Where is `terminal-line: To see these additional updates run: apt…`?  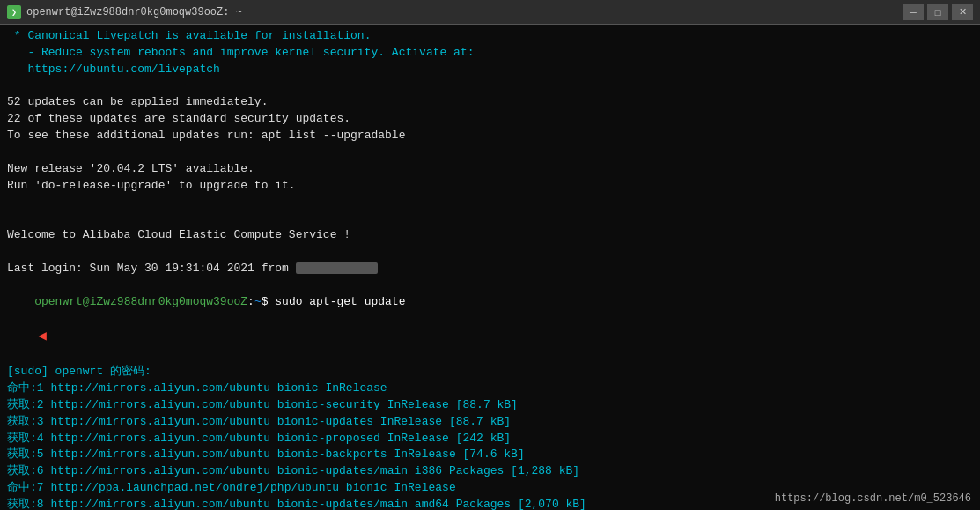
terminal-line: To see these additional updates run: apt… is located at coordinates (490, 136).